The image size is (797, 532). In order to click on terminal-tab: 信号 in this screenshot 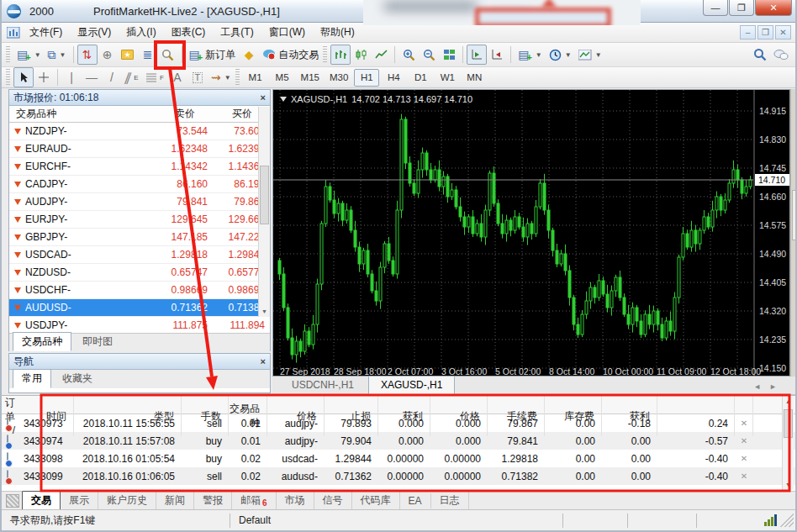, I will do `click(333, 501)`.